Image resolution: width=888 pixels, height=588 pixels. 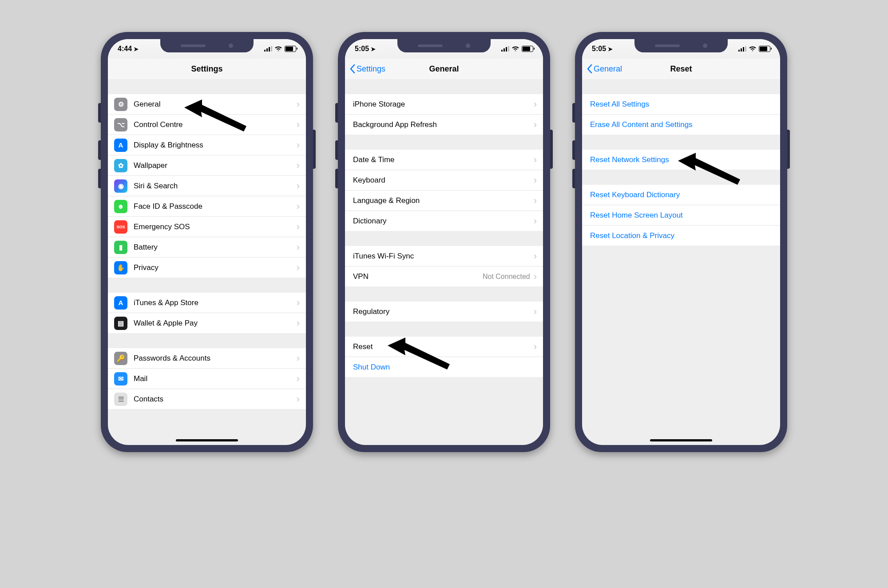 I want to click on row-label: Reset Keyboard Dictionary, so click(x=682, y=195).